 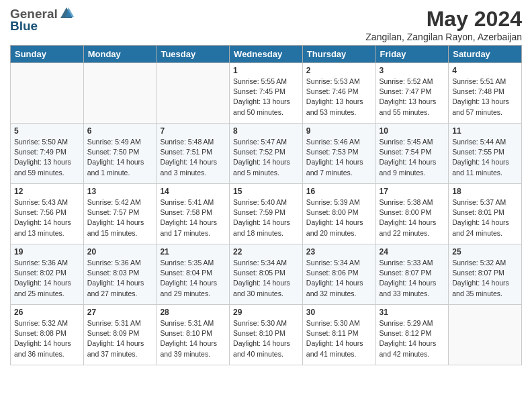 What do you see at coordinates (120, 214) in the screenshot?
I see `calendar-cell: 13Sunrise: 5:42 AM Sunset: 7:57 PM Dayli…` at bounding box center [120, 214].